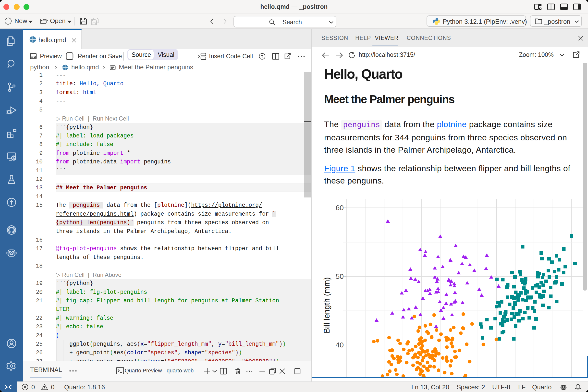 The width and height of the screenshot is (588, 392). I want to click on svg-text: 50, so click(340, 276).